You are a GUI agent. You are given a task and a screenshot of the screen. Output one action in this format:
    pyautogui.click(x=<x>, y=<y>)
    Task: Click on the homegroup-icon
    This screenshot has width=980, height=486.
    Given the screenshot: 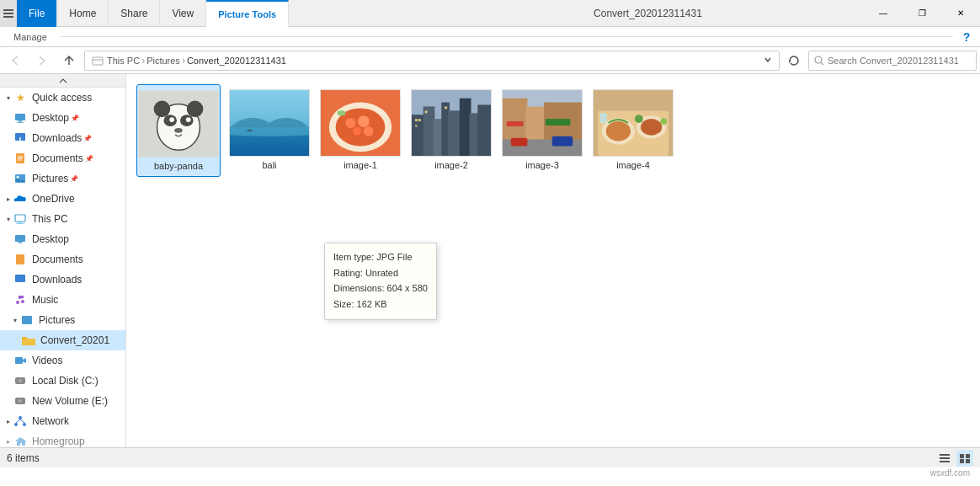 What is the action you would take?
    pyautogui.click(x=20, y=441)
    